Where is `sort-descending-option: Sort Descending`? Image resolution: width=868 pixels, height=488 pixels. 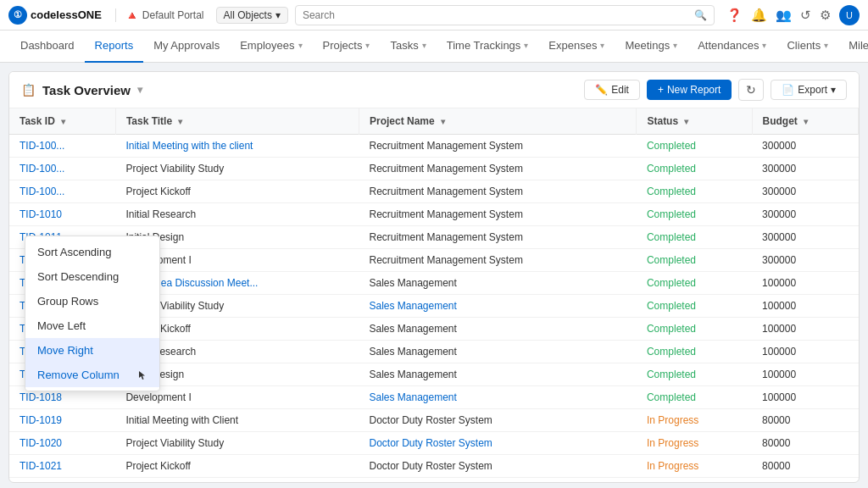 sort-descending-option: Sort Descending is located at coordinates (92, 276).